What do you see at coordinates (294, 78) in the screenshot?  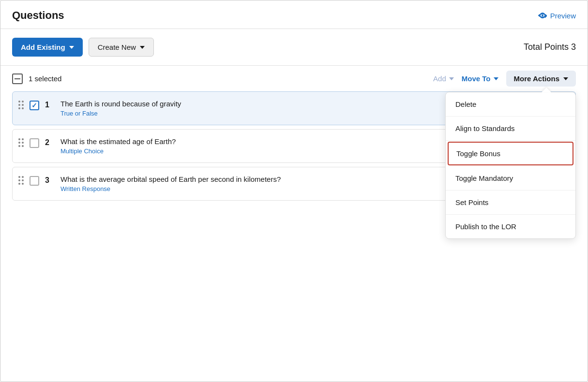 I see `selection-bar: 1 selected Add Move To More Actions Dele…` at bounding box center [294, 78].